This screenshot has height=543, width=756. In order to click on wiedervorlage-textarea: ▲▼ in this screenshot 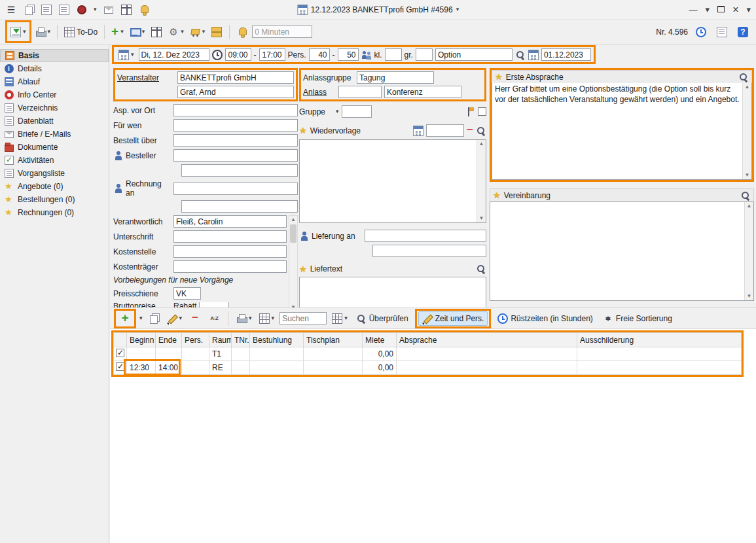, I will do `click(393, 181)`.